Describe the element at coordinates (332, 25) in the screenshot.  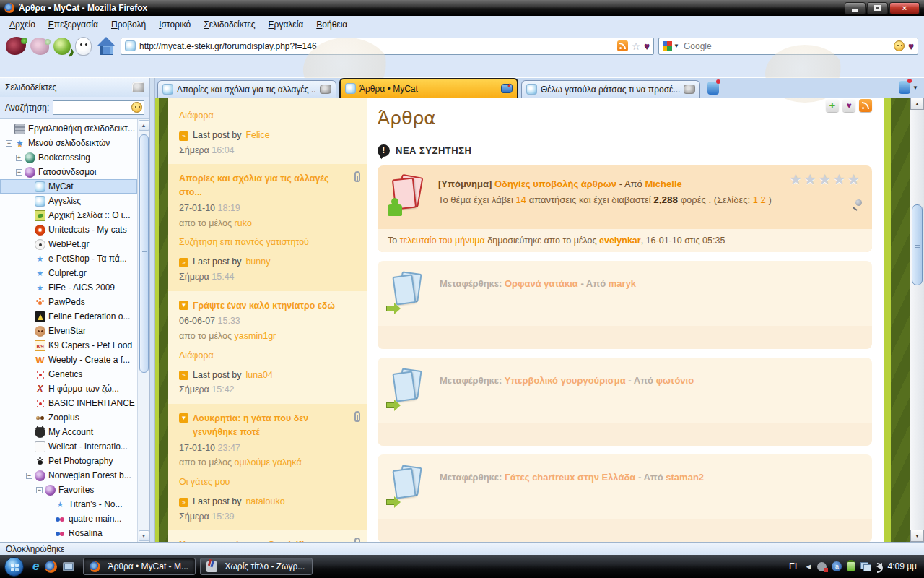
I see `menu-item: Βοήθεια` at that location.